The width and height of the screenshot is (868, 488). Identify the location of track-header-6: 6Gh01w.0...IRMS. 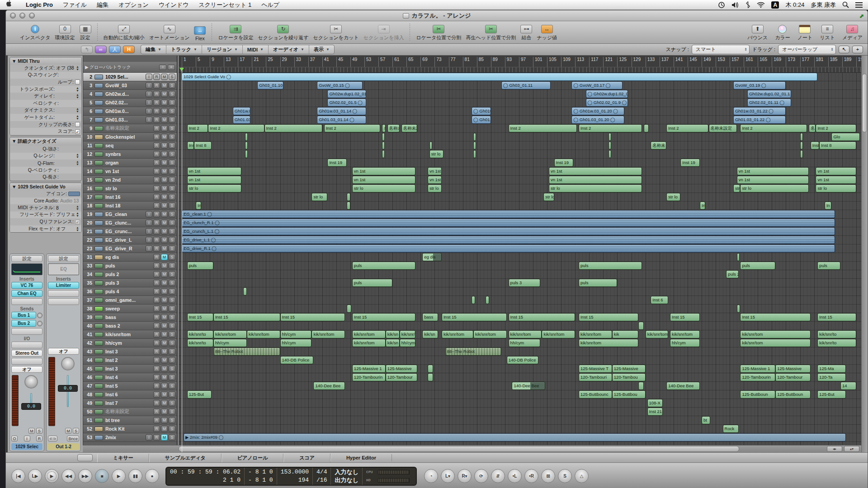
(130, 111).